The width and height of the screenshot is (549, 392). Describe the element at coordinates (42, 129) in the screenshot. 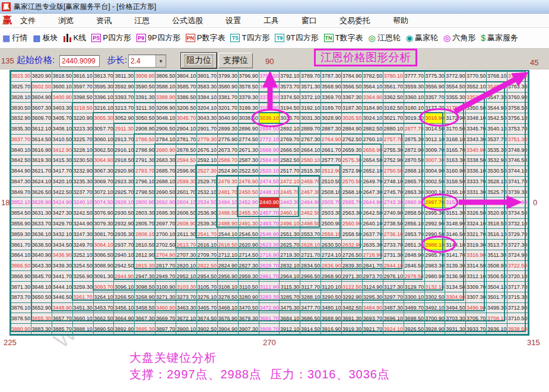

I see `grid-cell: 3612.10` at that location.